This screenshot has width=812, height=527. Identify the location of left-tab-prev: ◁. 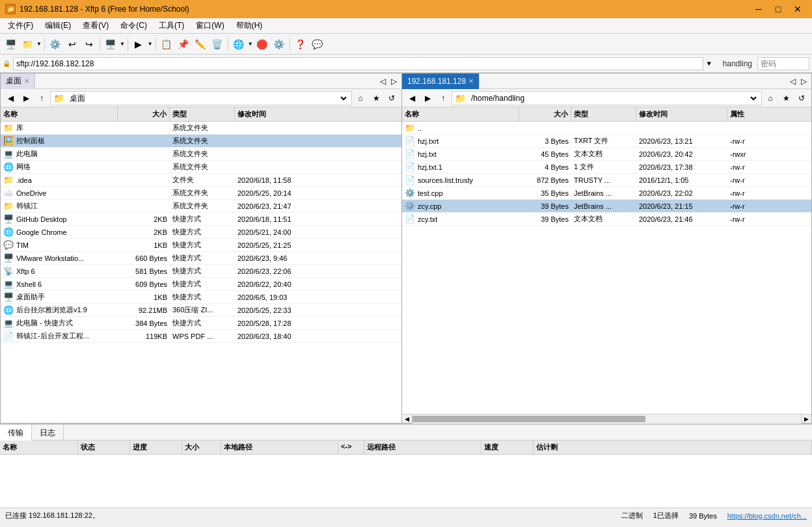
(383, 81).